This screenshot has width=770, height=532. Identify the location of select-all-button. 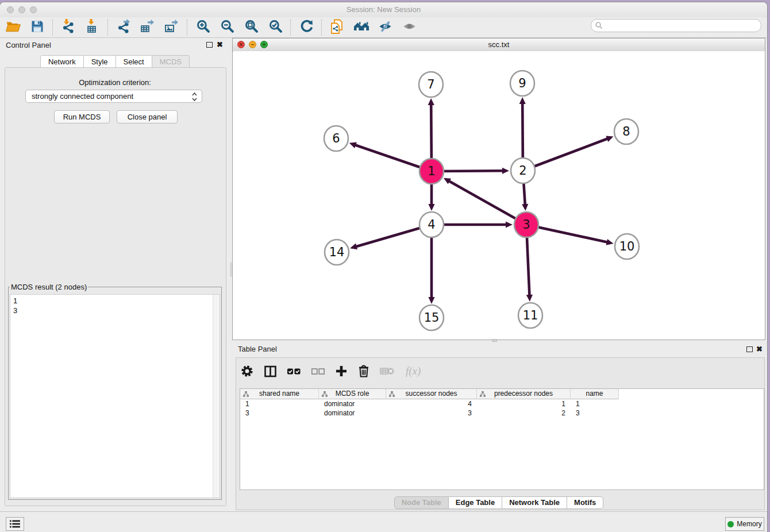
(294, 372).